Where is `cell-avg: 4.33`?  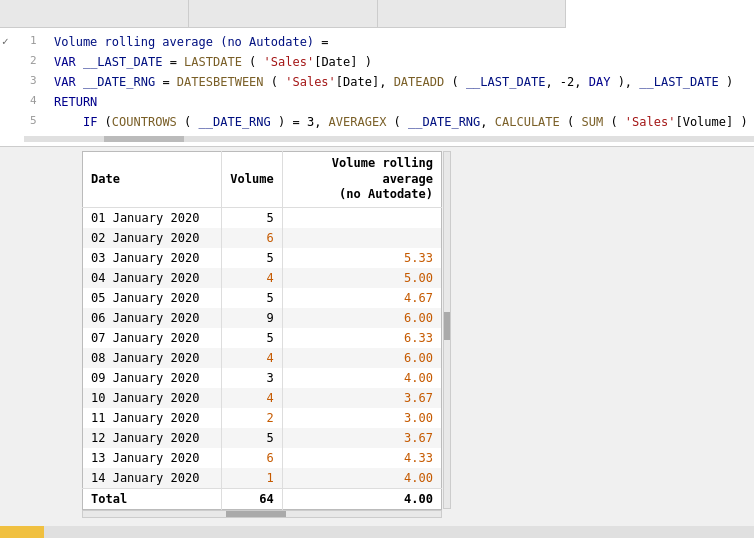 cell-avg: 4.33 is located at coordinates (362, 458).